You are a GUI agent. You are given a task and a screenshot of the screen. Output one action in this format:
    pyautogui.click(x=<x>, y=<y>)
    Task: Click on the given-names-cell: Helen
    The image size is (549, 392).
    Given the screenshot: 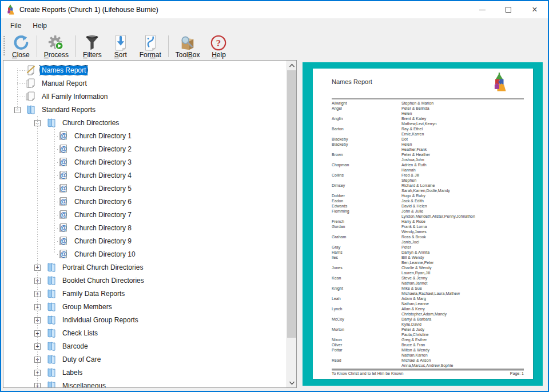 What is the action you would take?
    pyautogui.click(x=407, y=113)
    